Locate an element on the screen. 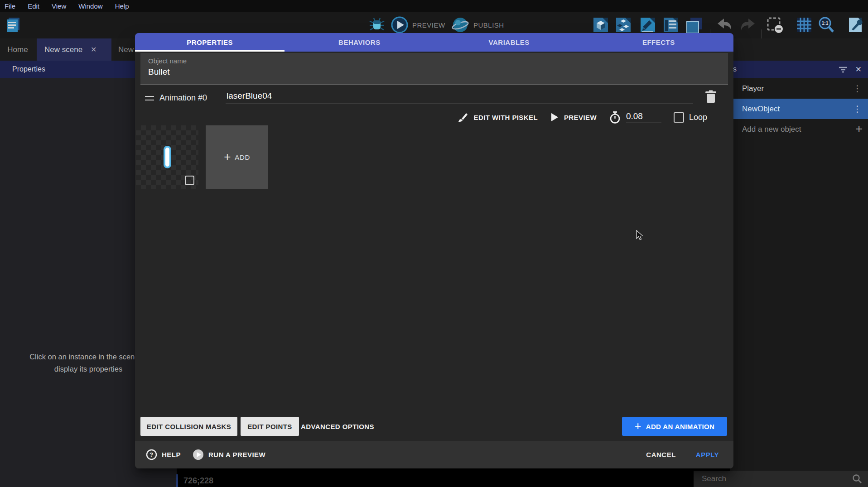 This screenshot has height=487, width=868. dialog-tab-bar: PROPERTIES BEHAVIORS VARIABLES EFFECTS is located at coordinates (434, 43).